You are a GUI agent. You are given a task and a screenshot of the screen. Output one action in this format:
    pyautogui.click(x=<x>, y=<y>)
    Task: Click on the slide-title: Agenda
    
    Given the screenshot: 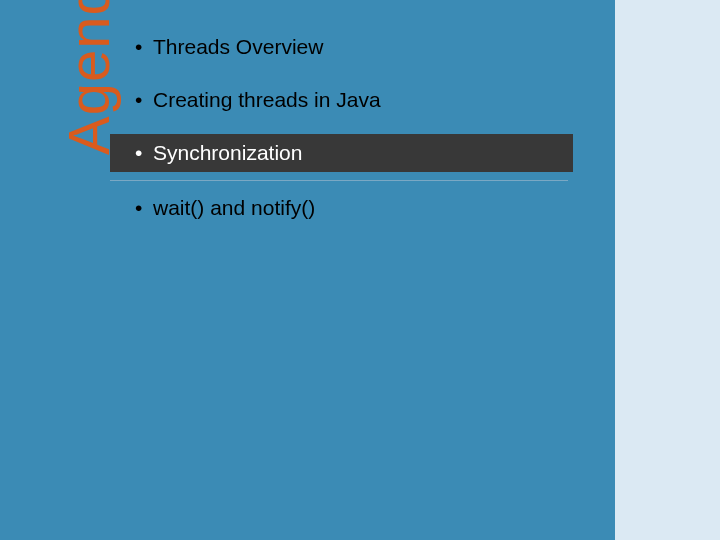 What is the action you would take?
    pyautogui.click(x=88, y=78)
    